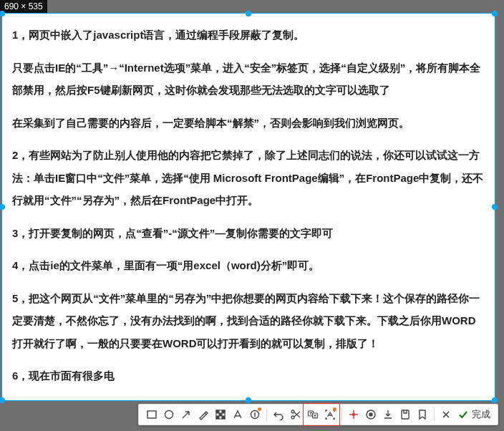  I want to click on paragraph: 4，点击ie的文件菜单，里面有一项“用excel（word)分析”即可。, so click(248, 266).